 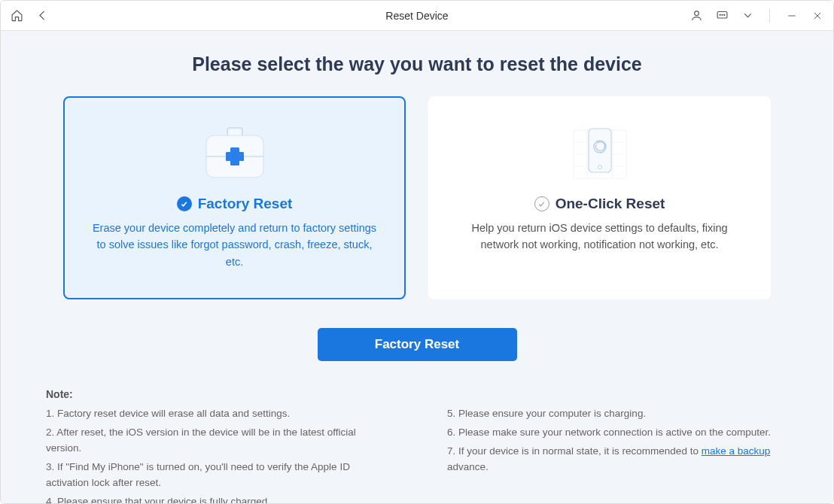 I want to click on notes-col-right: 5. Please ensure your computer is chargi…, so click(x=617, y=455).